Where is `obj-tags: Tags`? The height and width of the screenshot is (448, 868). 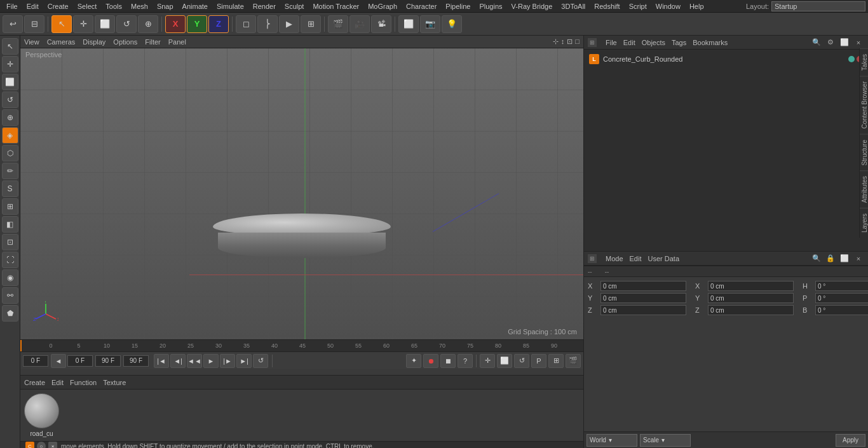
obj-tags: Tags is located at coordinates (679, 43).